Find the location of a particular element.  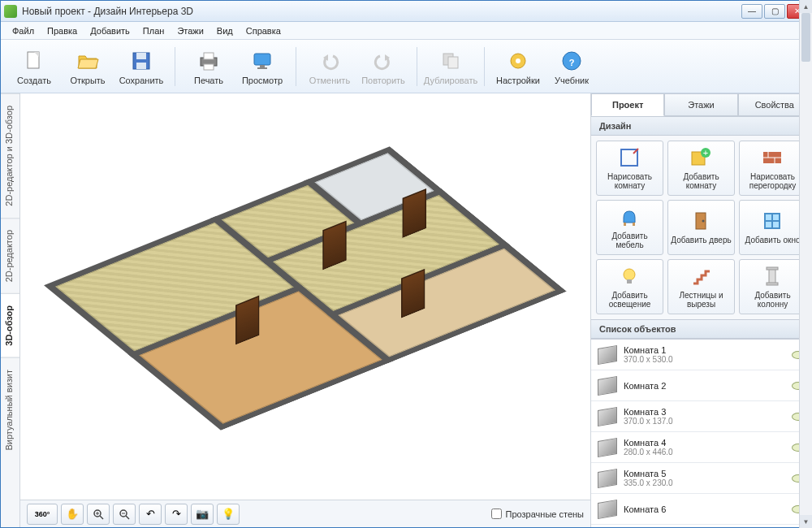

view-360-button: 360° is located at coordinates (42, 514).